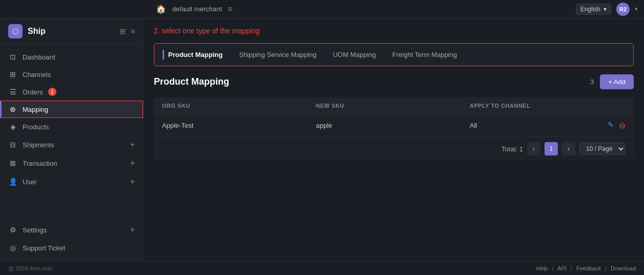 This screenshot has height=275, width=644. Describe the element at coordinates (394, 126) in the screenshot. I see `table-row: Apple-Test apple All ✎ ⊖` at that location.